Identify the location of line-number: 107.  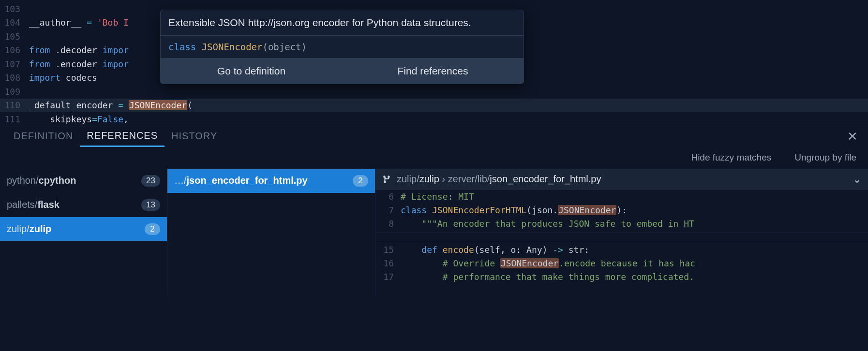
(15, 64).